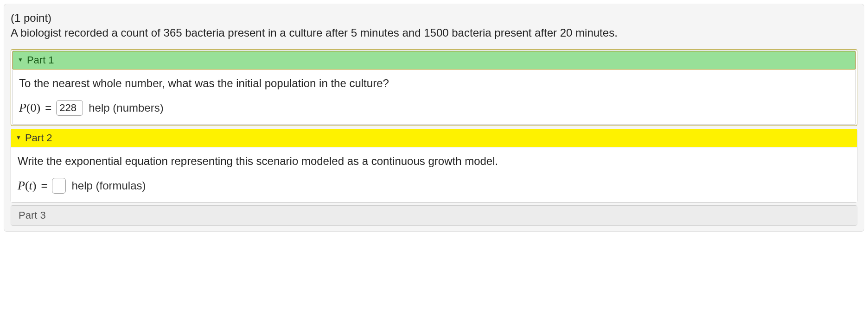 The height and width of the screenshot is (315, 868). I want to click on part-1-title: Part 1, so click(41, 60).